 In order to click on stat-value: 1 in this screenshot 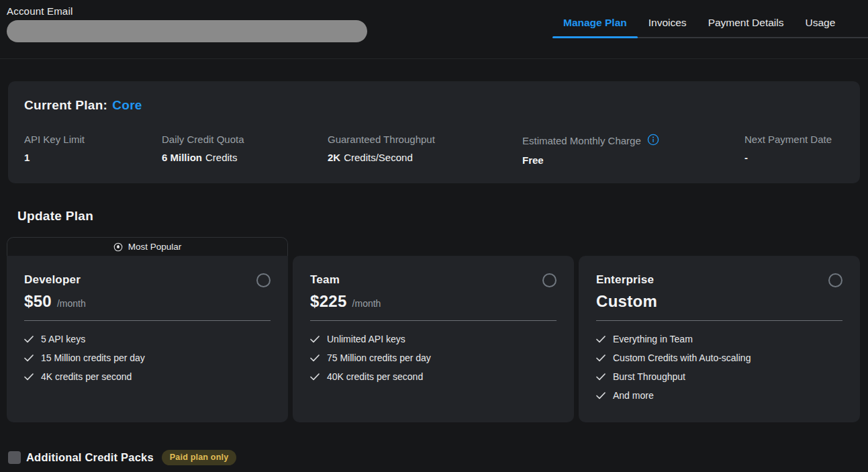, I will do `click(93, 157)`.